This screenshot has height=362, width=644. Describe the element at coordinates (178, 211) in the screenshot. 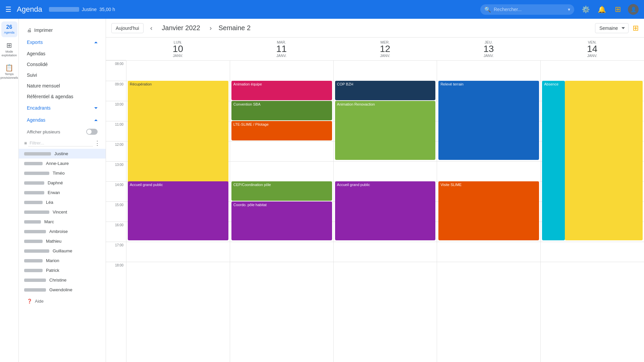

I see `event-accueil-lun: Accueil grand public` at that location.